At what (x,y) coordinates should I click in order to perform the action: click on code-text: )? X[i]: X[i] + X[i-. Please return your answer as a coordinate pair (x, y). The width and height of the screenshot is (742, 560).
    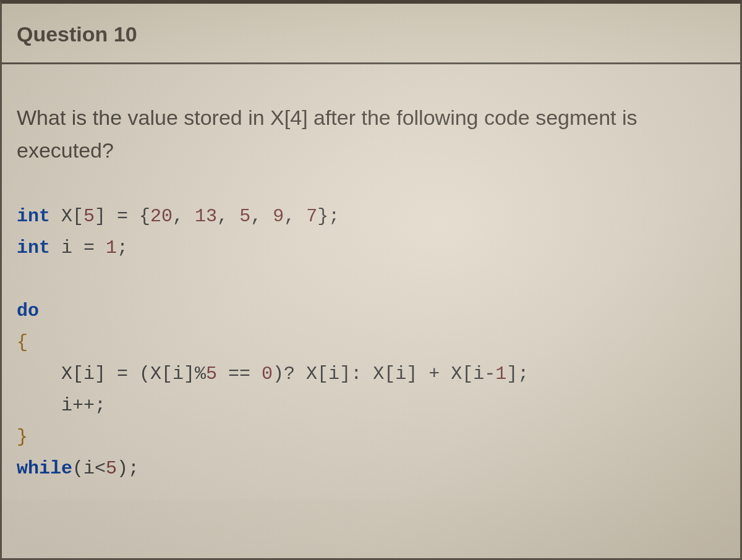
    Looking at the image, I should click on (384, 374).